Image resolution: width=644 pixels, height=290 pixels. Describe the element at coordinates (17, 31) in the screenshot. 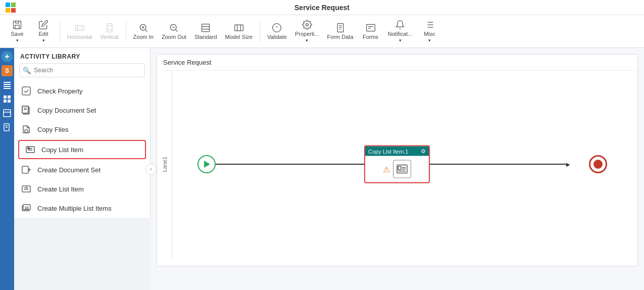

I see `save-button: Save ▾` at that location.